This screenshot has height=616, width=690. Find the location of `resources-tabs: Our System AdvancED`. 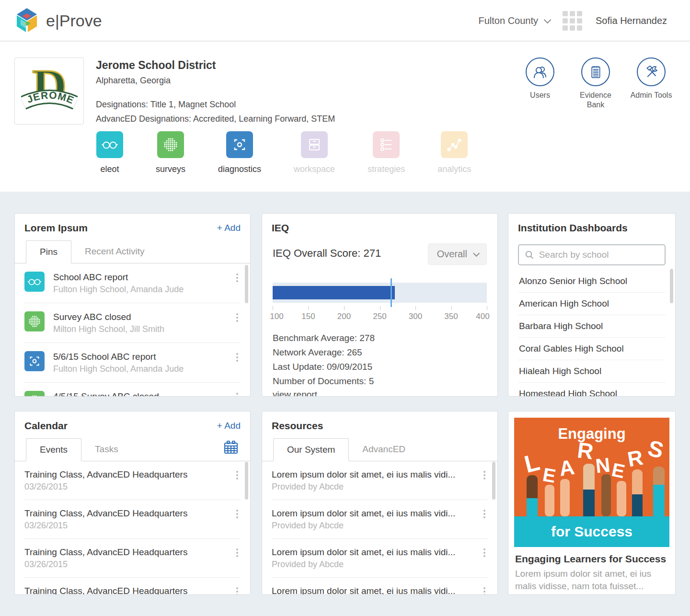

resources-tabs: Our System AdvancED is located at coordinates (380, 450).